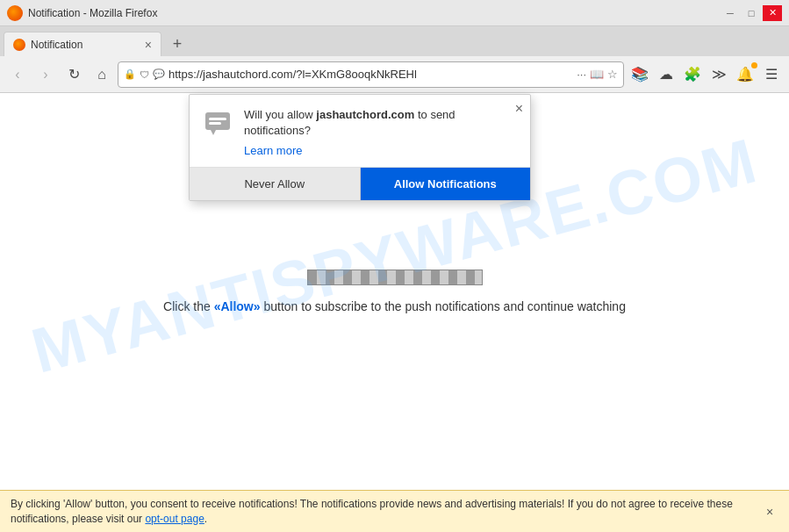 The width and height of the screenshot is (789, 532). What do you see at coordinates (370, 75) in the screenshot?
I see `url-bar: 🔒 🛡 💬 https://jashautchord.com/?l=XKmG8o…` at bounding box center [370, 75].